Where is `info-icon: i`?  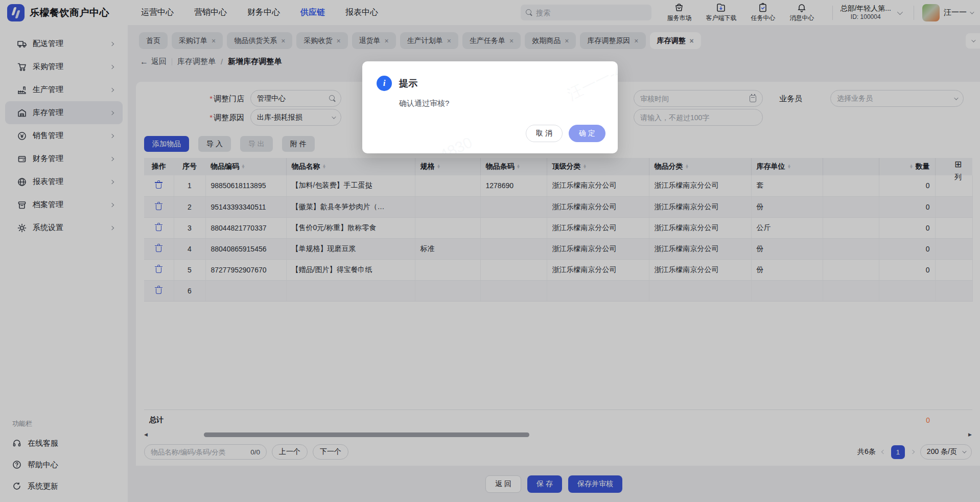 info-icon: i is located at coordinates (384, 83).